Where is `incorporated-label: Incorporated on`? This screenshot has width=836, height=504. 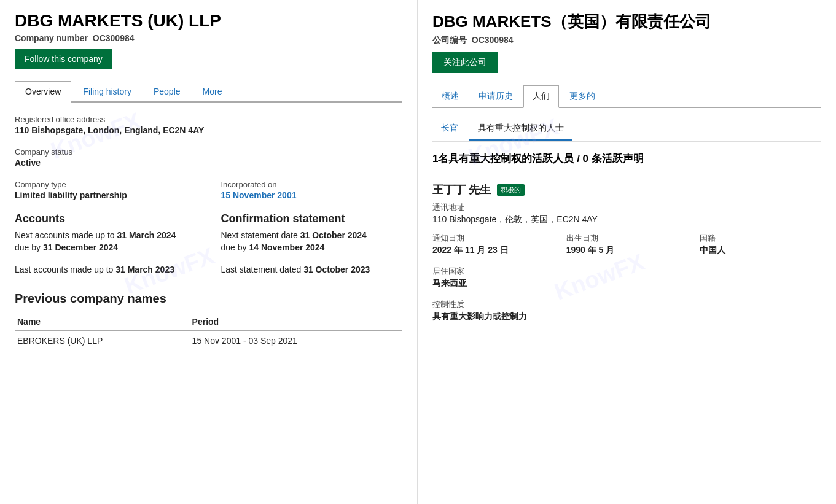
incorporated-label: Incorporated on is located at coordinates (312, 184).